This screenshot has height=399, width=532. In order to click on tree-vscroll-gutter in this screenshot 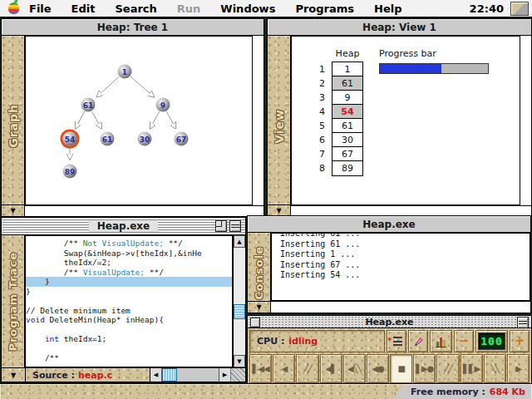, I will do `click(258, 121)`.